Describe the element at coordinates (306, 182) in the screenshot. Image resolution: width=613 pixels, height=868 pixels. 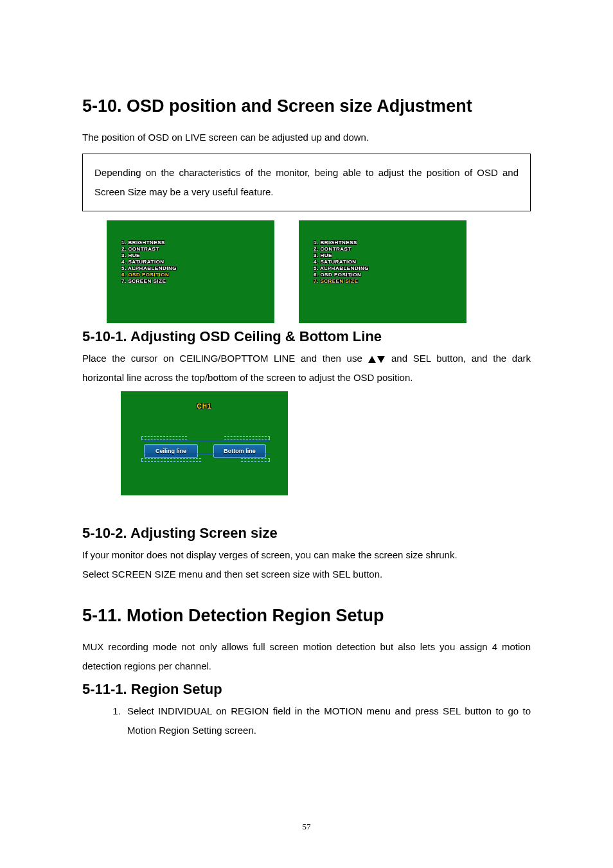
I see `note-box: Depending on the characteristics of the …` at that location.